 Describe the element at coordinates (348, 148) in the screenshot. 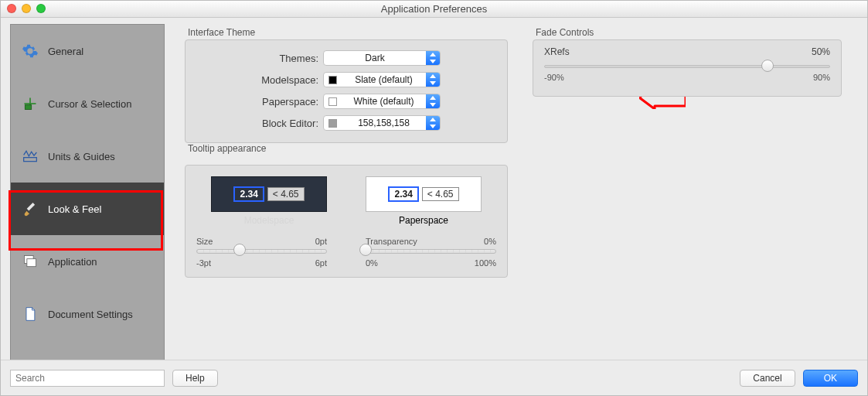

I see `tooltip-appearance-label: Tooltip appearance` at that location.